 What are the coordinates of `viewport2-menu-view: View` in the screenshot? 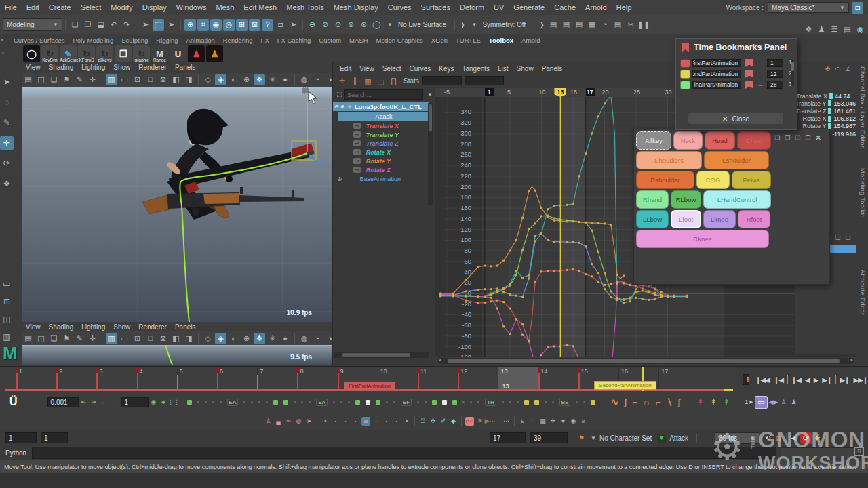 It's located at (33, 327).